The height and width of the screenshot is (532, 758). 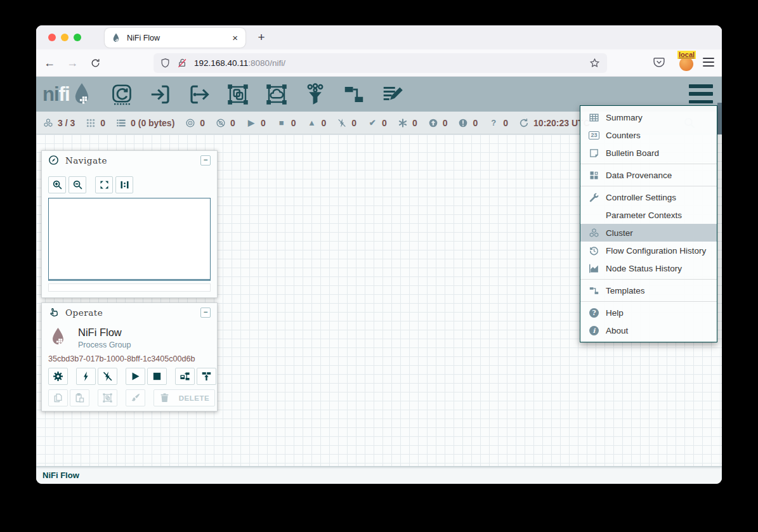 What do you see at coordinates (372, 123) in the screenshot?
I see `up-to-date-icon: ✔` at bounding box center [372, 123].